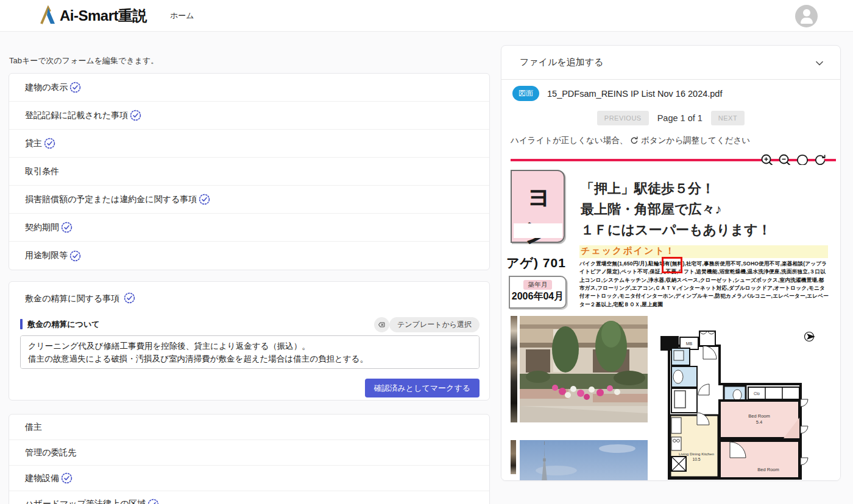  Describe the element at coordinates (249, 116) in the screenshot. I see `section-row-registry-items: 登記記録に記載された事項` at that location.